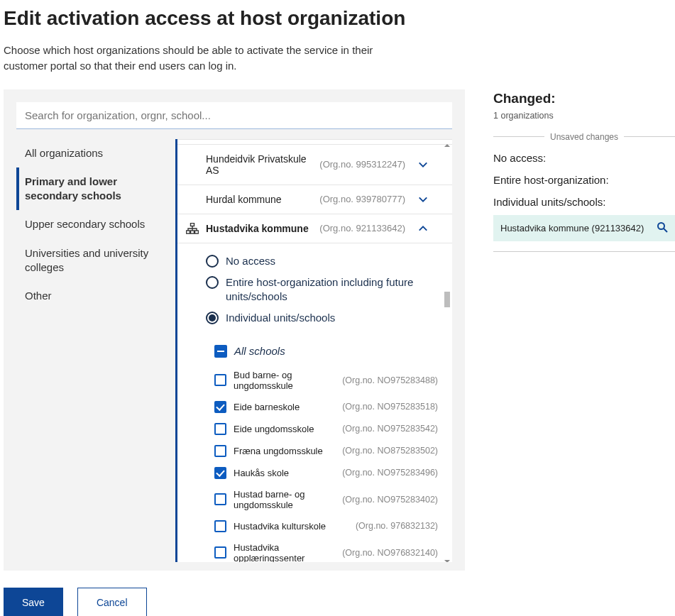 Image resolution: width=675 pixels, height=616 pixels. What do you see at coordinates (339, 602) in the screenshot?
I see `action-bar: Save Cancel` at bounding box center [339, 602].